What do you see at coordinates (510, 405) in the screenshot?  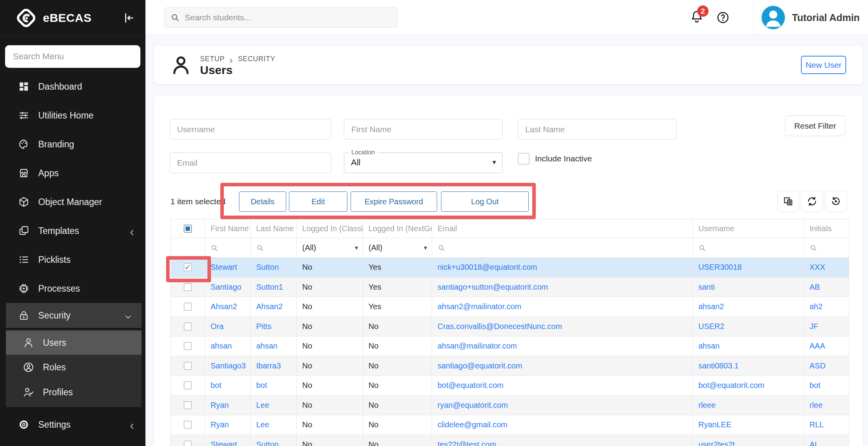 I see `table-row: RyanLeeNoNoryan@equatorit.comrleeerlee` at bounding box center [510, 405].